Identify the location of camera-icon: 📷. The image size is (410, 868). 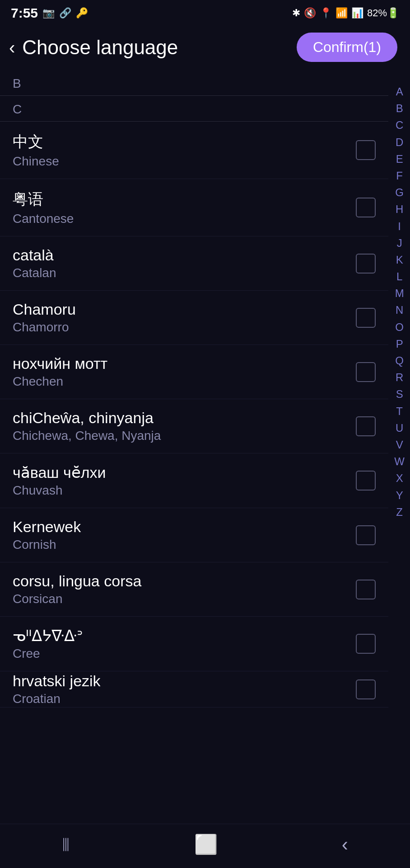
(49, 13).